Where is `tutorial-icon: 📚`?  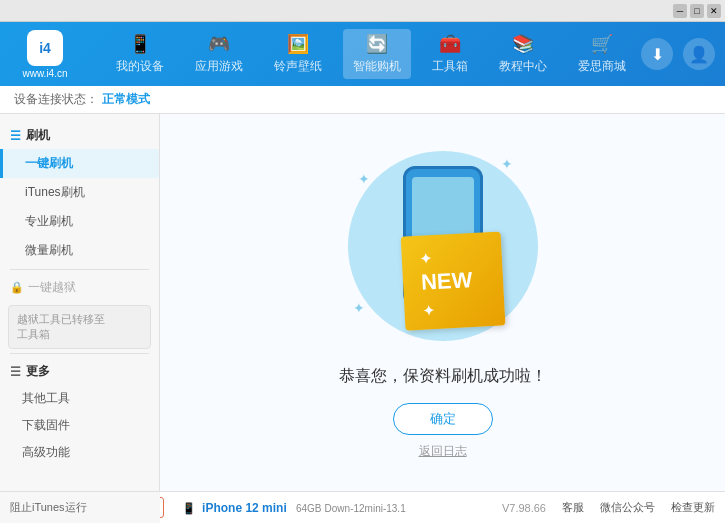 tutorial-icon: 📚 is located at coordinates (523, 44).